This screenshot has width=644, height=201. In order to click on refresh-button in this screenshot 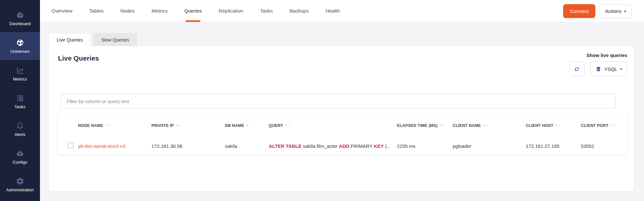, I will do `click(577, 69)`.